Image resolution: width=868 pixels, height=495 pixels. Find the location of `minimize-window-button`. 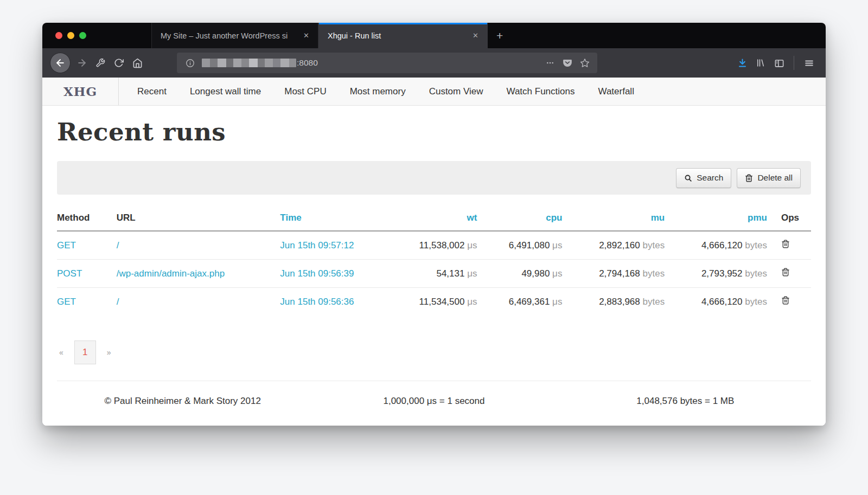

minimize-window-button is located at coordinates (71, 36).